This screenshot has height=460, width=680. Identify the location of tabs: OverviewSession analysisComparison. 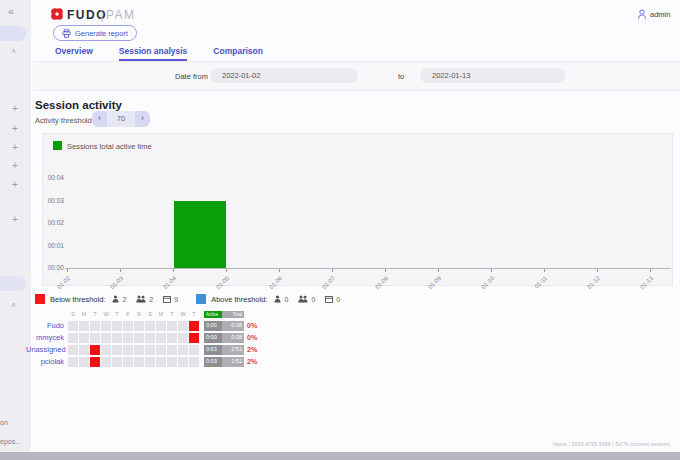
(356, 51).